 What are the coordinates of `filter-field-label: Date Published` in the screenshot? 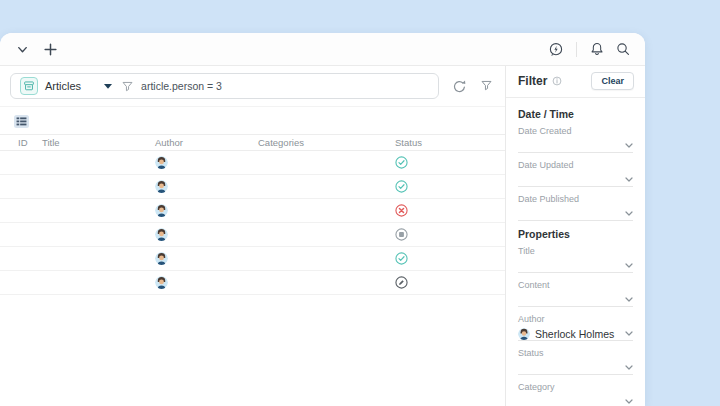 It's located at (576, 199).